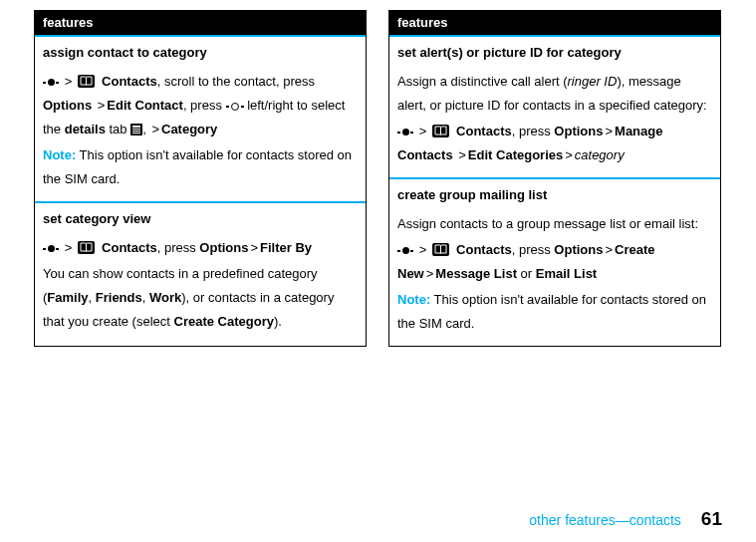 This screenshot has width=756, height=542. Describe the element at coordinates (136, 130) in the screenshot. I see `details-tab-icon` at that location.